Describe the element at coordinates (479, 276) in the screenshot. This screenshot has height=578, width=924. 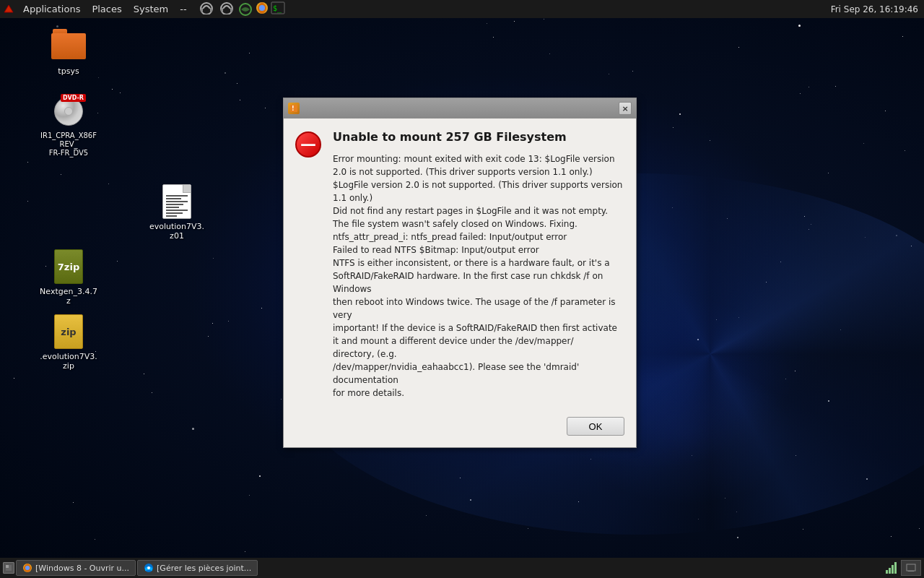
I see `dialog-message: Error mounting: mount exited with exit c…` at that location.